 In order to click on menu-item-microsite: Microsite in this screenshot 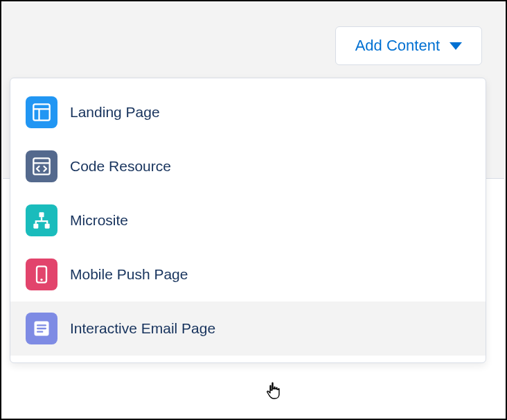, I will do `click(248, 220)`.